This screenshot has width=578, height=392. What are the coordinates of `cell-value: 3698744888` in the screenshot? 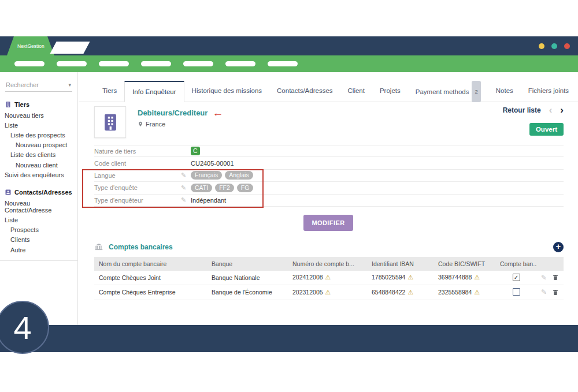 It's located at (455, 277).